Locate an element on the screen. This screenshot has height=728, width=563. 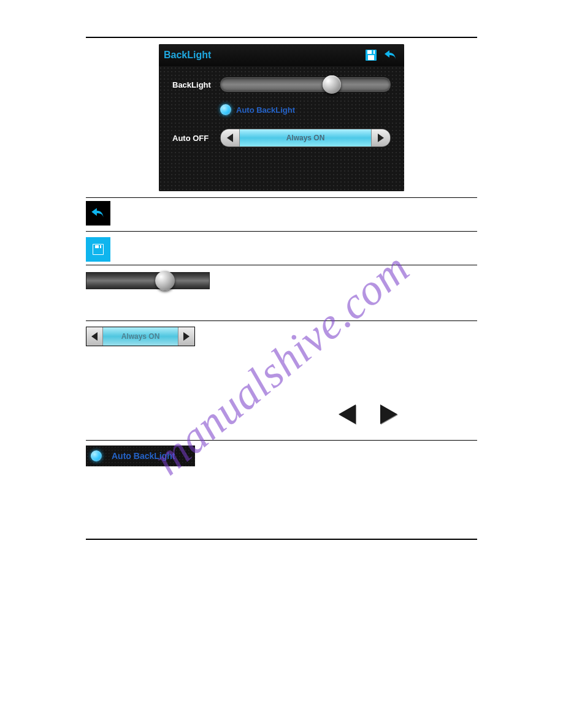
slider-icon is located at coordinates (148, 281).